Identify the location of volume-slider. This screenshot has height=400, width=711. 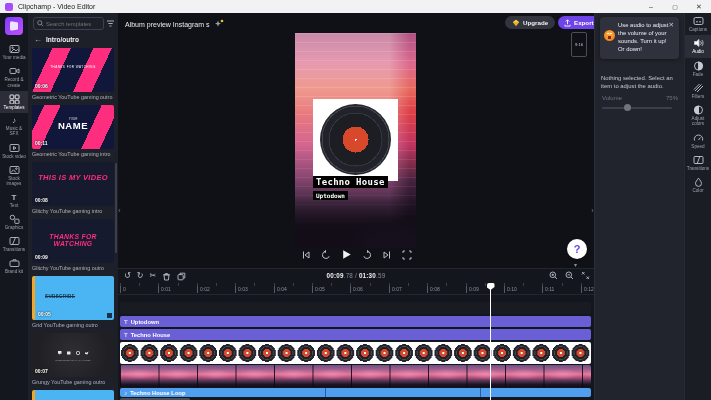
(637, 108).